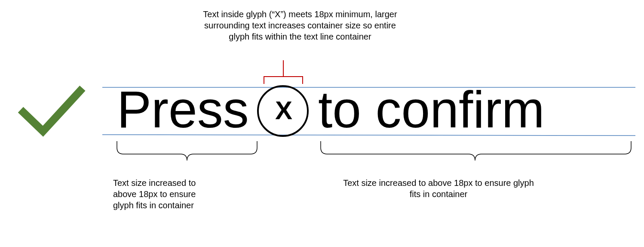 The width and height of the screenshot is (644, 247). I want to click on left-annotation-line3: glyph fits in container, so click(169, 205).